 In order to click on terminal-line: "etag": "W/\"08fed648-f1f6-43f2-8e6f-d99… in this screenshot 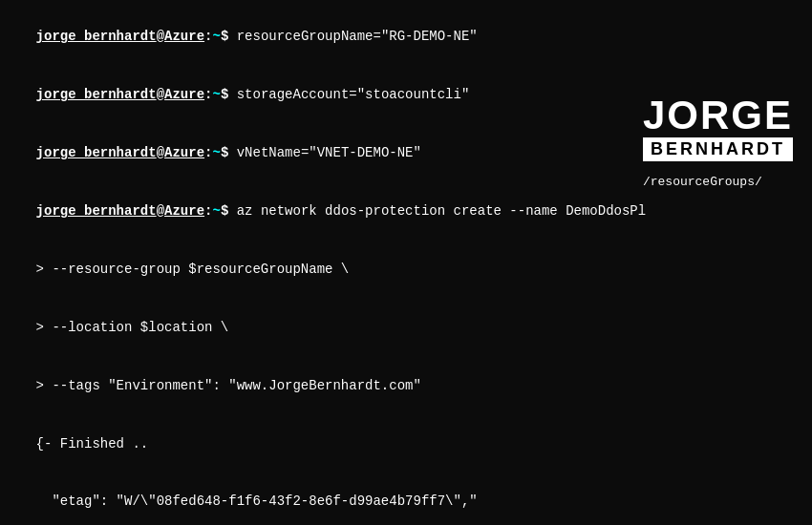, I will do `click(406, 498)`.